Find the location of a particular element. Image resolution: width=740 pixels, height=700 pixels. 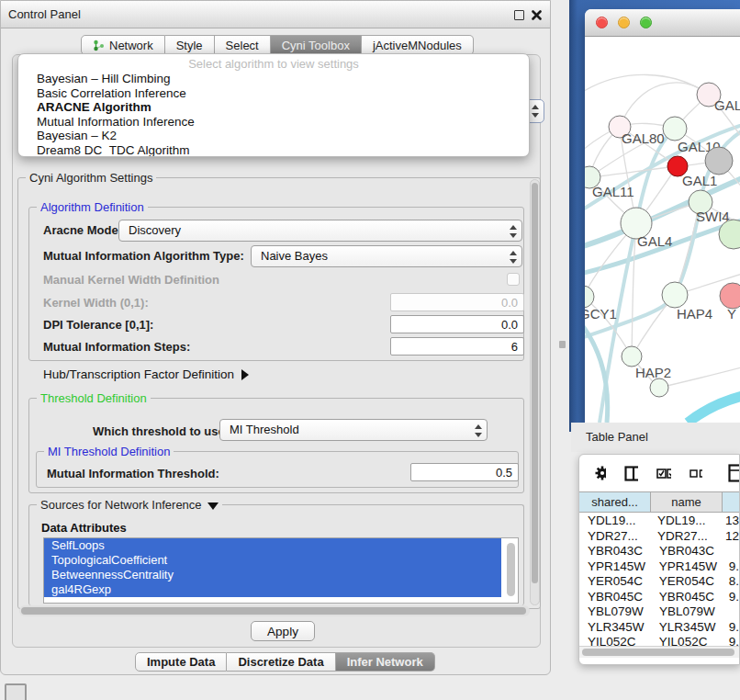

mi-threshold-group-title: MI Threshold Definition is located at coordinates (108, 452).